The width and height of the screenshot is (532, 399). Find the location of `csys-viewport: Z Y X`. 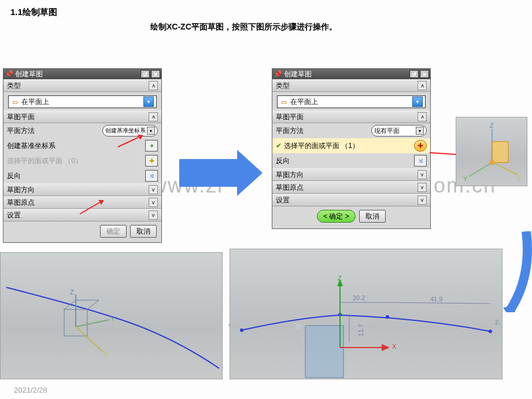

csys-viewport: Z Y X is located at coordinates (492, 152).